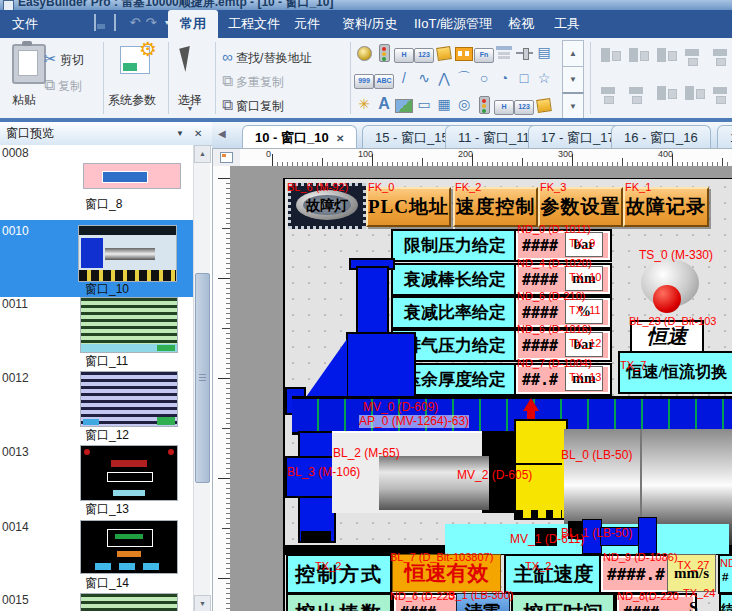  I want to click on align-top-icon, so click(694, 56).